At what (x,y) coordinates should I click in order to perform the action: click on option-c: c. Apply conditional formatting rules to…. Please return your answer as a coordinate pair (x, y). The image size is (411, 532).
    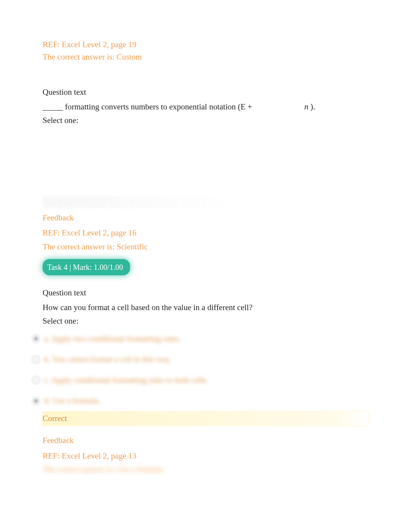
    Looking at the image, I should click on (200, 380).